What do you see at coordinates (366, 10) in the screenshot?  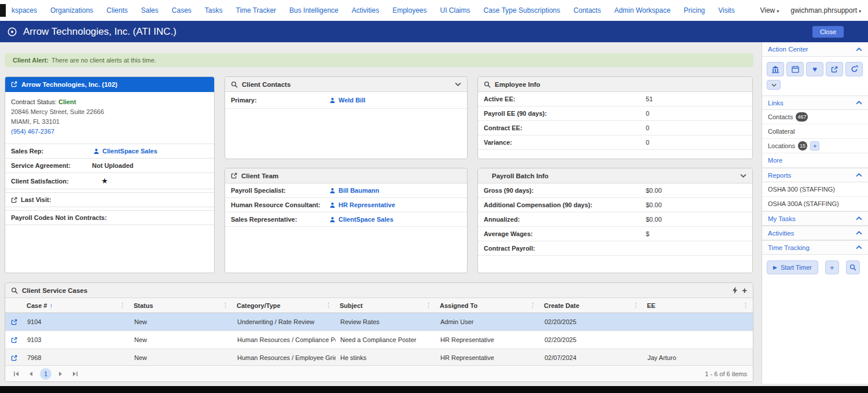 I see `nav-item-activities: Activities` at bounding box center [366, 10].